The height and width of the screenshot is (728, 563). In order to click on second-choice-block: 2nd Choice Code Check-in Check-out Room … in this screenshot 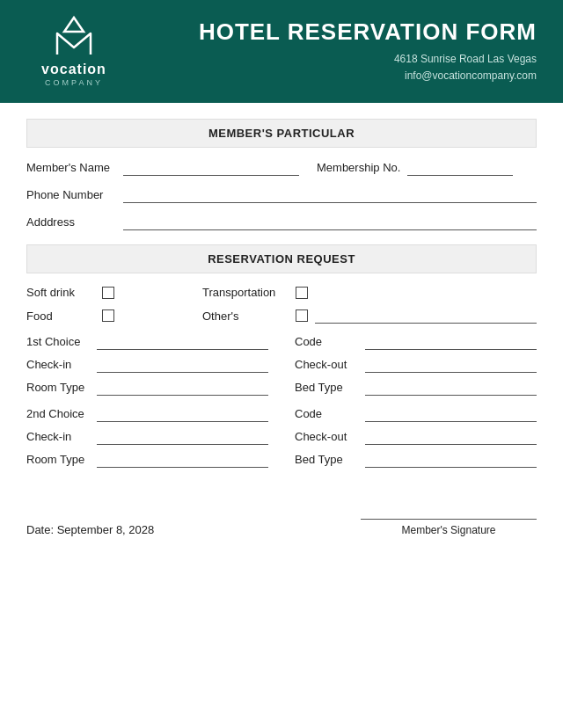, I will do `click(282, 437)`.